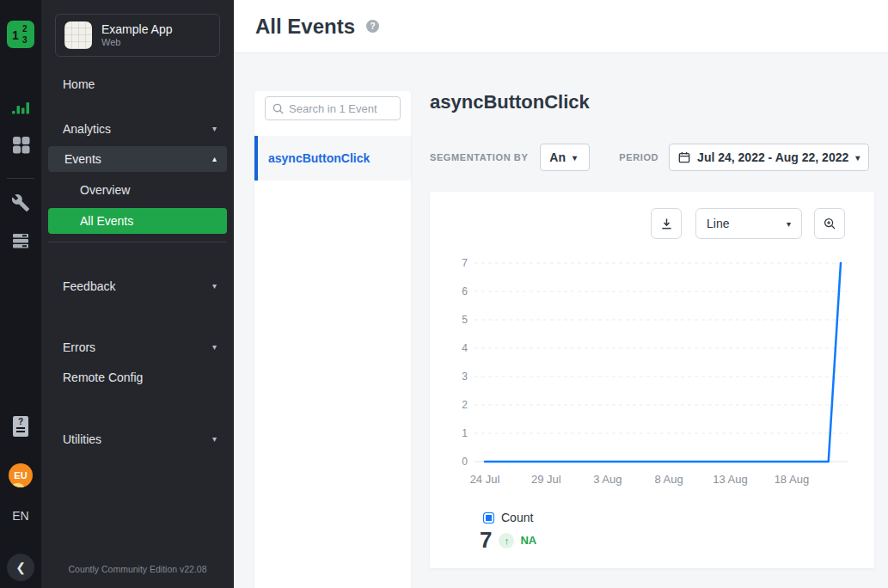 The image size is (888, 588). I want to click on event-detail-title: asyncButtonClick, so click(510, 102).